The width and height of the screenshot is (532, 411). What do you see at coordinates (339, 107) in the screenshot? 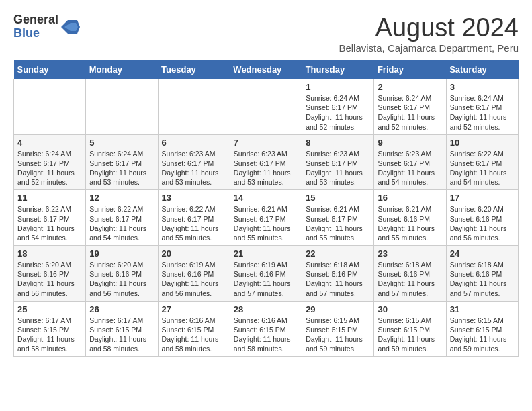
I see `calendar-cell: 1Sunrise: 6:24 AM Sunset: 6:17 PM Daylig…` at bounding box center [339, 107].